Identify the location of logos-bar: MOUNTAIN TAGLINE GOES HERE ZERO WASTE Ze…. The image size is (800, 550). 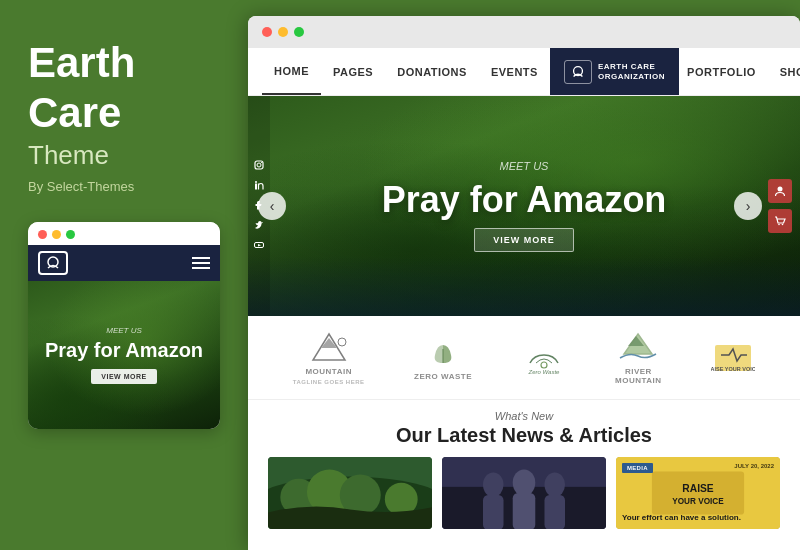
(524, 358).